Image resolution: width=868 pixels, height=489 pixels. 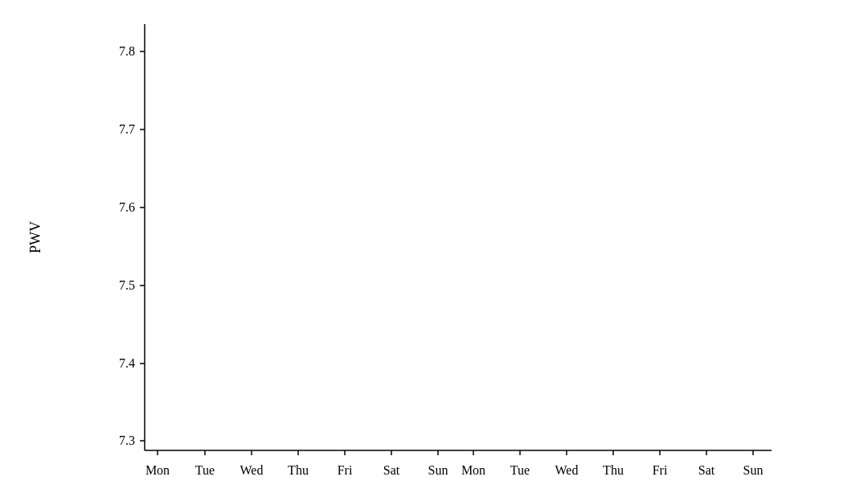 I want to click on y-tick-label-77: 7.7, so click(x=127, y=129).